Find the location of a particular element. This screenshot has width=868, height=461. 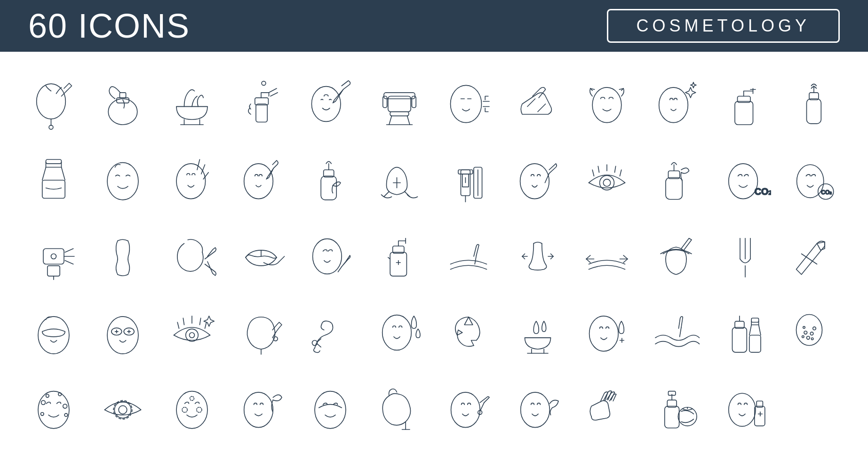

lotion-pump-icon is located at coordinates (745, 104).